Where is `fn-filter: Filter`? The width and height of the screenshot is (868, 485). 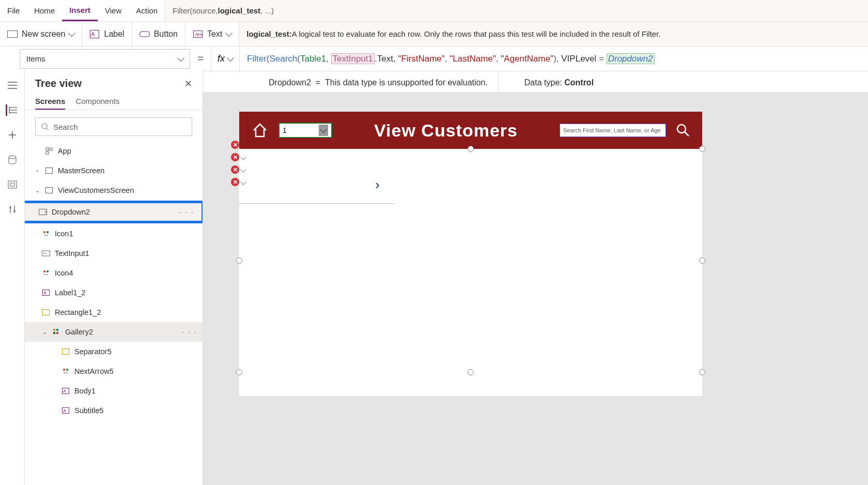 fn-filter: Filter is located at coordinates (257, 59).